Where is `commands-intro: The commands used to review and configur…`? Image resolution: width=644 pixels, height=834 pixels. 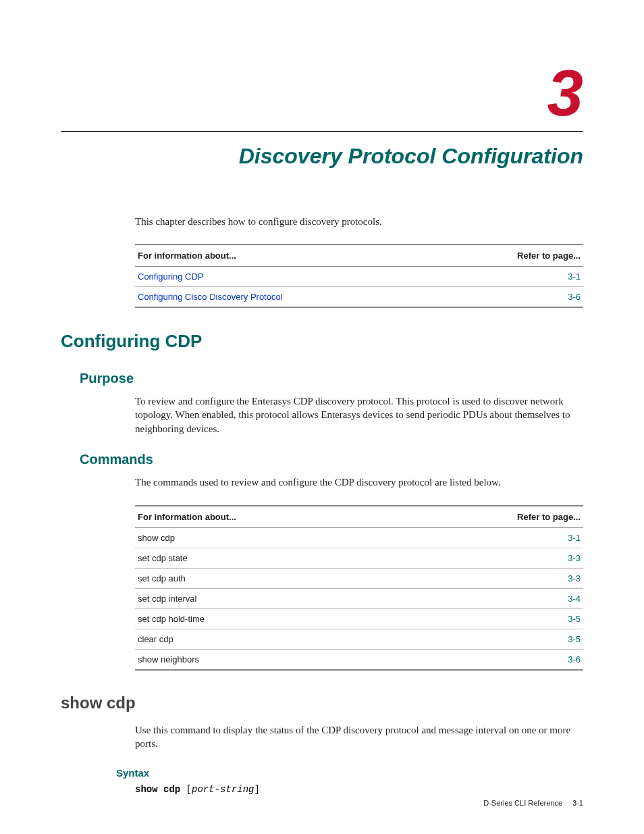 commands-intro: The commands used to review and configur… is located at coordinates (359, 482).